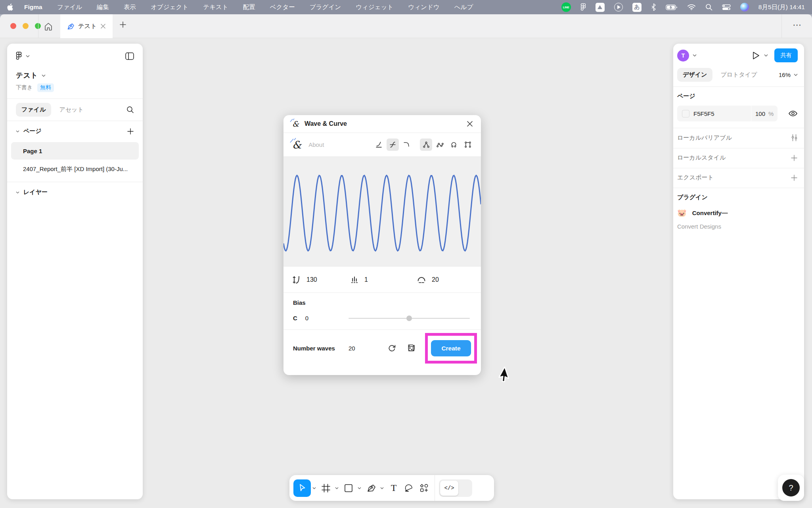 The image size is (812, 508). I want to click on convertify-plugin-name: Convertify, so click(707, 213).